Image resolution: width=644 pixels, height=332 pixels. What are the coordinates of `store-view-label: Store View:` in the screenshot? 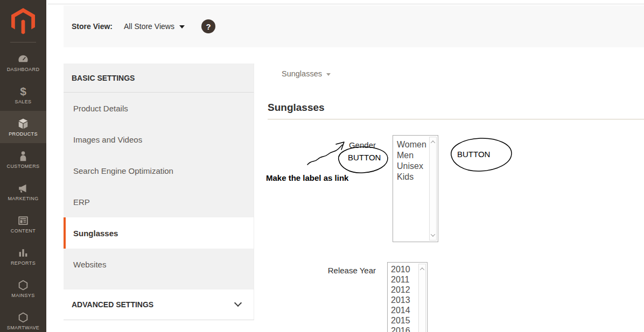 It's located at (92, 26).